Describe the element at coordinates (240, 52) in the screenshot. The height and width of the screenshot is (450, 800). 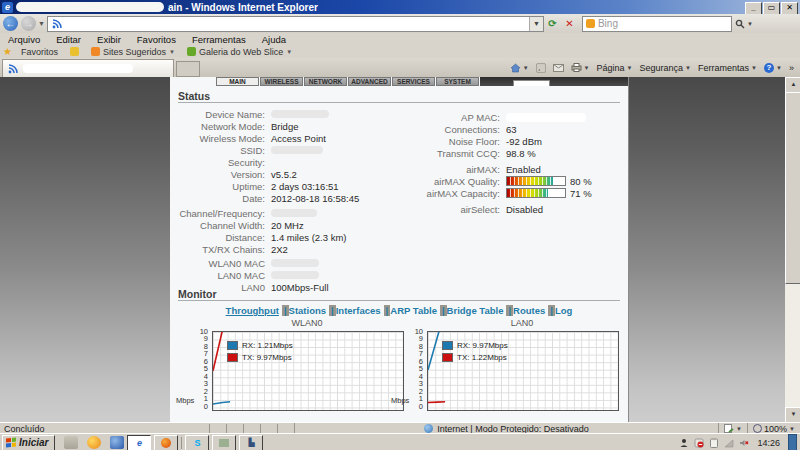
I see `web-slice-gallery-button: Galeria do Web Slice ▼` at that location.